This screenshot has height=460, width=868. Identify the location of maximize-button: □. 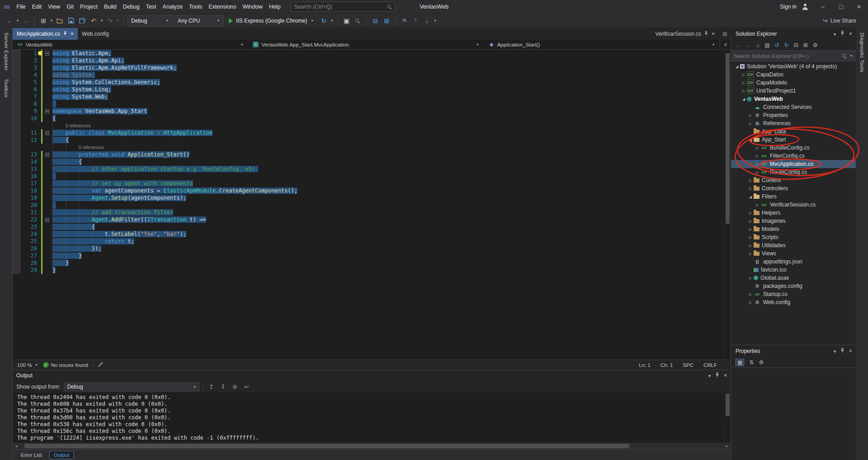
(841, 6).